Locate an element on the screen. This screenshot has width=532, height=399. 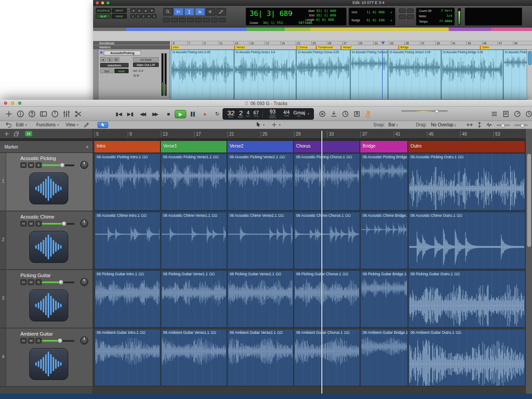
audio-region: 06 Picking Guitar Verse2.1ΩΩ is located at coordinates (261, 299).